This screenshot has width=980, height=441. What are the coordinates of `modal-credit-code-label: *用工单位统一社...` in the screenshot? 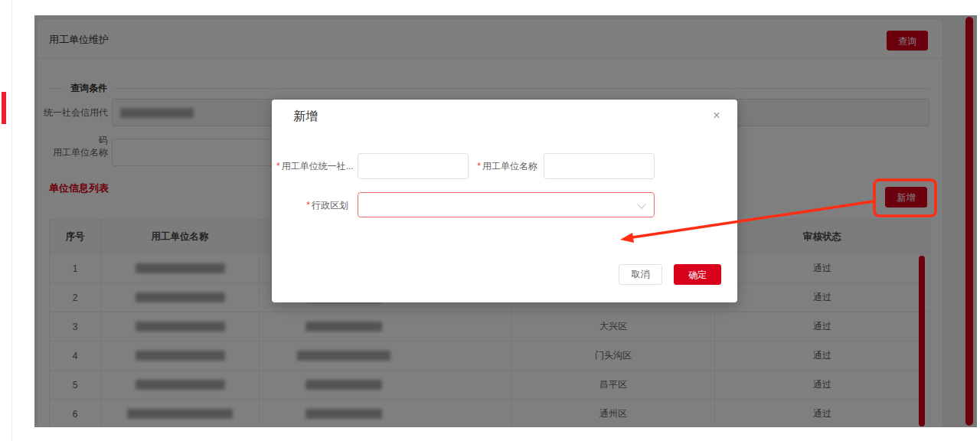 It's located at (312, 166).